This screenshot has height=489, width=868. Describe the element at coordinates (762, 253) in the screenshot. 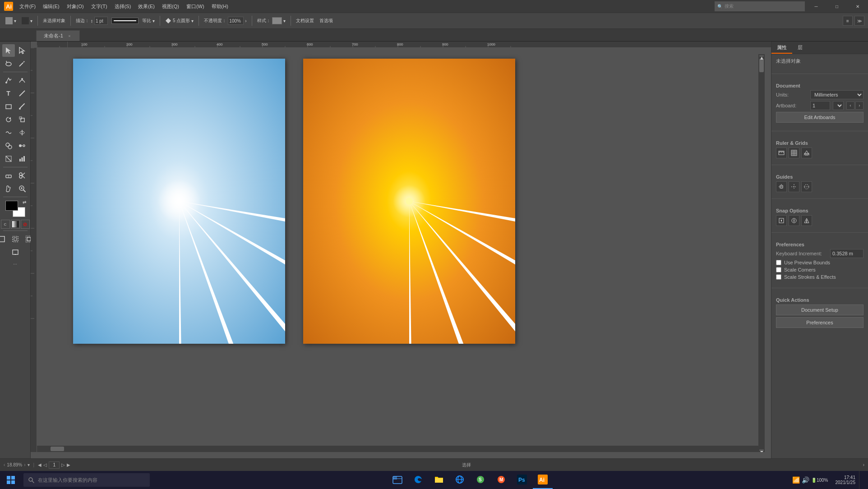

I see `vertical-scrollbar: ▲ ▼` at that location.